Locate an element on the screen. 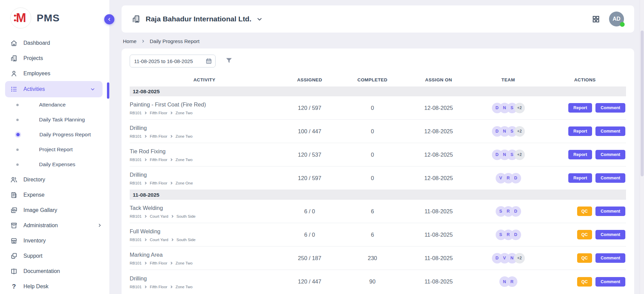 The width and height of the screenshot is (644, 294). activity-title: Drilling is located at coordinates (204, 175).